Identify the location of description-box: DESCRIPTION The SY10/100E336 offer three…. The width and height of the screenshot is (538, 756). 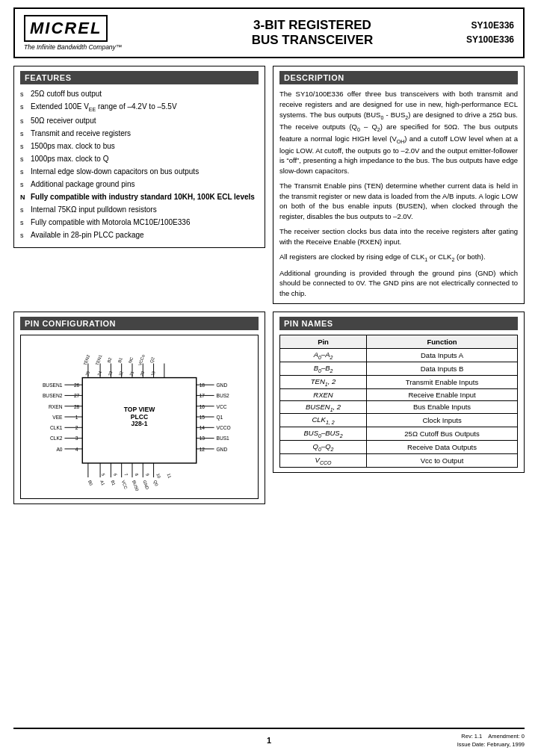
(399, 185).